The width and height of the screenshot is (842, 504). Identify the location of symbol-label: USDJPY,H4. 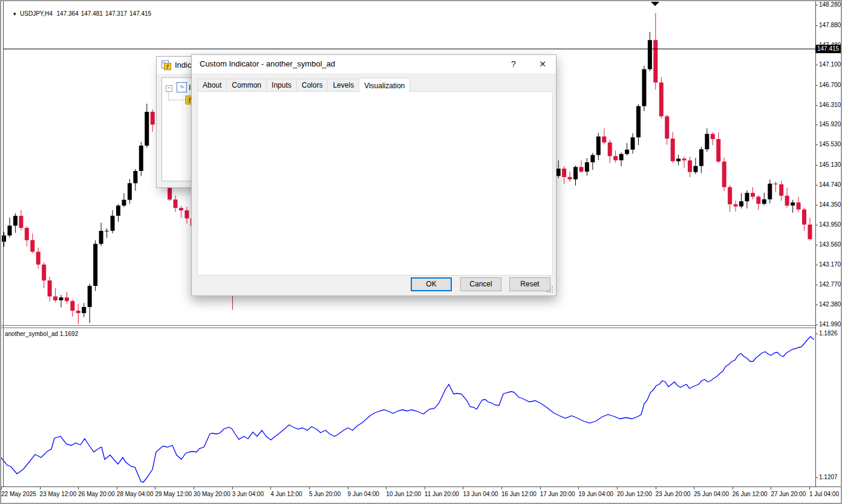
(36, 13).